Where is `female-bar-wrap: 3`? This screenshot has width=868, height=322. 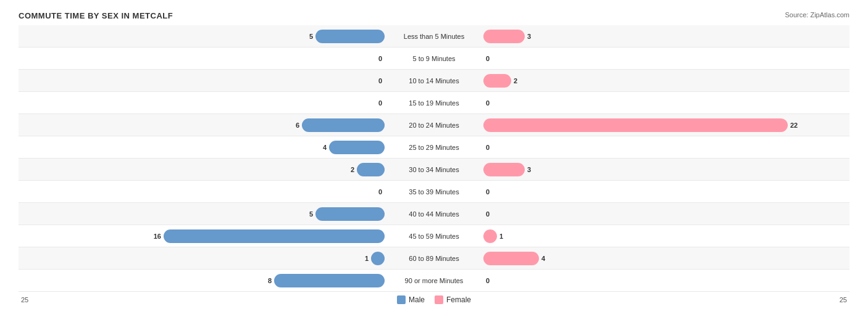
female-bar-wrap: 3 is located at coordinates (667, 36).